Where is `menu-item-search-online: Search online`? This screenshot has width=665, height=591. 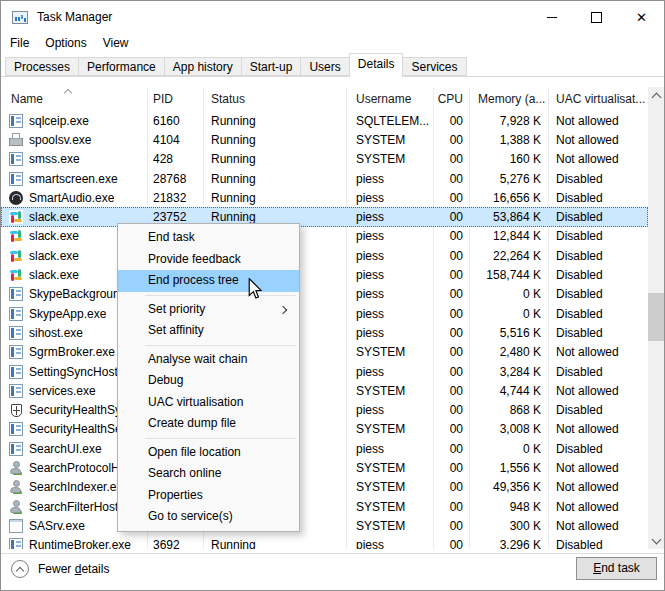
menu-item-search-online: Search online is located at coordinates (208, 474).